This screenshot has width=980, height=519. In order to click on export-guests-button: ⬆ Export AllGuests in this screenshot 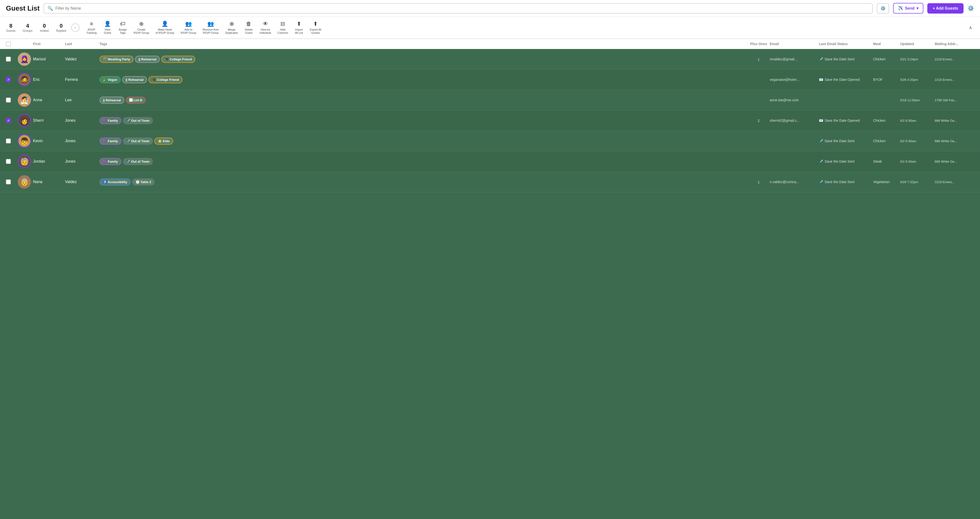, I will do `click(315, 27)`.